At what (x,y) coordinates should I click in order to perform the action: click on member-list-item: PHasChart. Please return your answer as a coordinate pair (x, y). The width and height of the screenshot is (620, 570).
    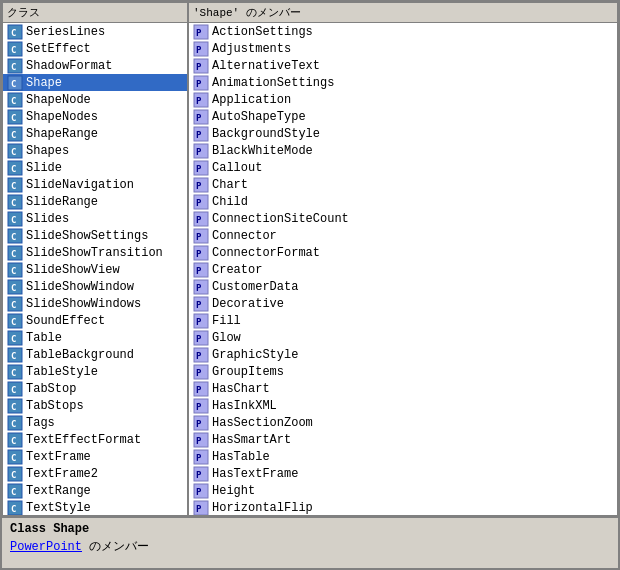
    Looking at the image, I should click on (403, 388).